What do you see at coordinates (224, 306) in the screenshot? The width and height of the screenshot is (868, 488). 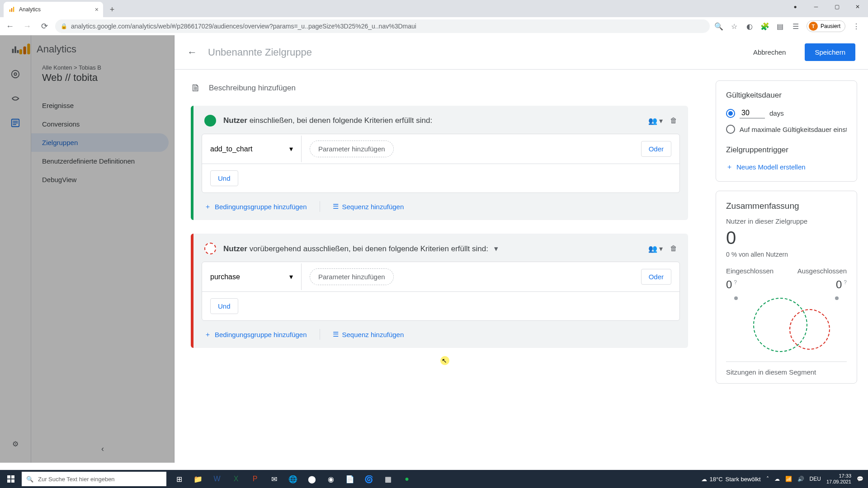 I see `and-button-exclude: Und` at bounding box center [224, 306].